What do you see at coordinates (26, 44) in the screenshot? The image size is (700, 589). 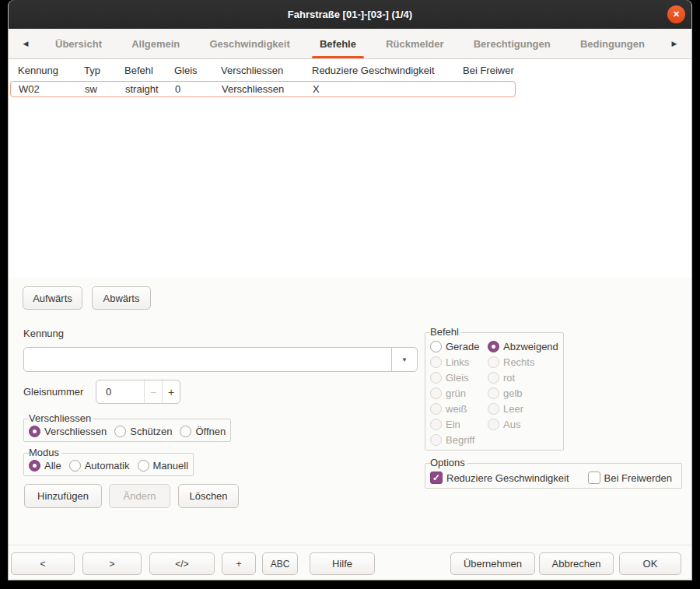 I see `tab-scroll-left-icon: ◀` at bounding box center [26, 44].